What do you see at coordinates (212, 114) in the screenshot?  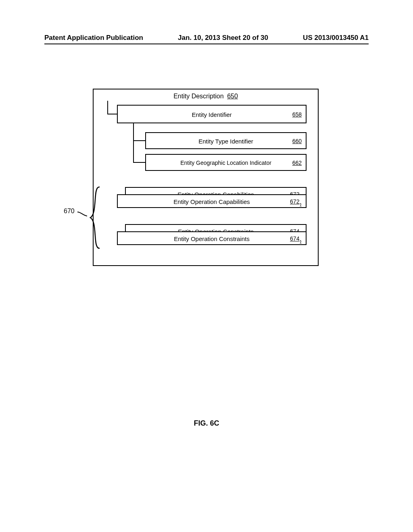 I see `entity-identifier-box: Entity Identifier 658` at bounding box center [212, 114].